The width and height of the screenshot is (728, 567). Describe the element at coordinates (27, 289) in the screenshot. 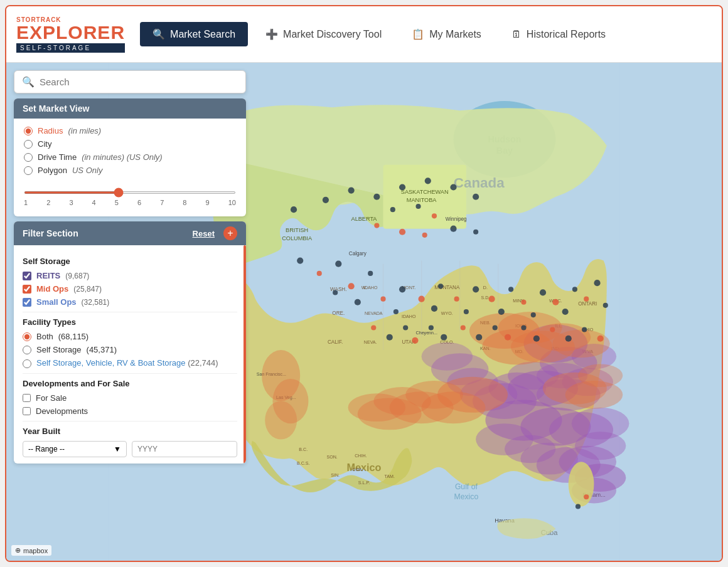

I see `midops-checkbox` at that location.